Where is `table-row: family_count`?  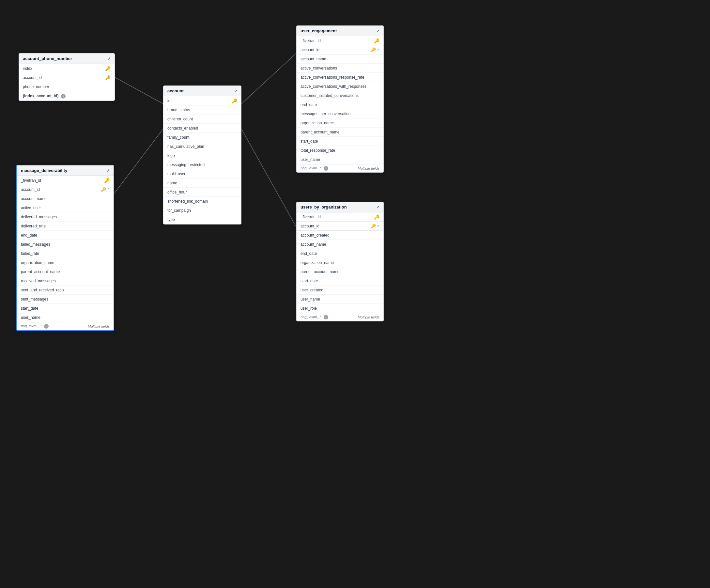 table-row: family_count is located at coordinates (202, 137).